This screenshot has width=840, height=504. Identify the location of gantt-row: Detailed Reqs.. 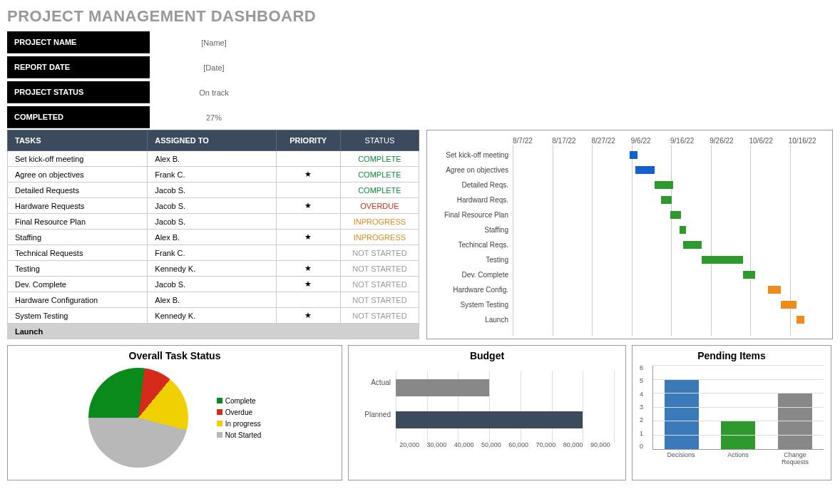
(628, 185).